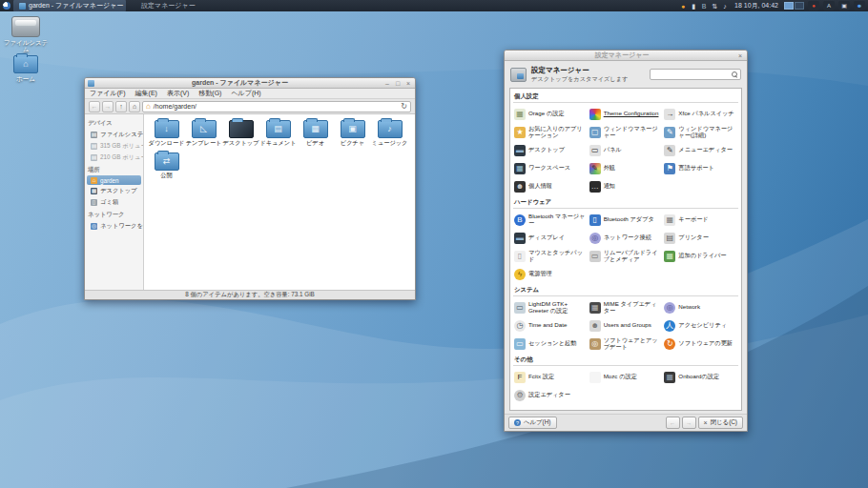 The height and width of the screenshot is (488, 868). I want to click on settings-item: ▭ セッションと起動, so click(551, 343).